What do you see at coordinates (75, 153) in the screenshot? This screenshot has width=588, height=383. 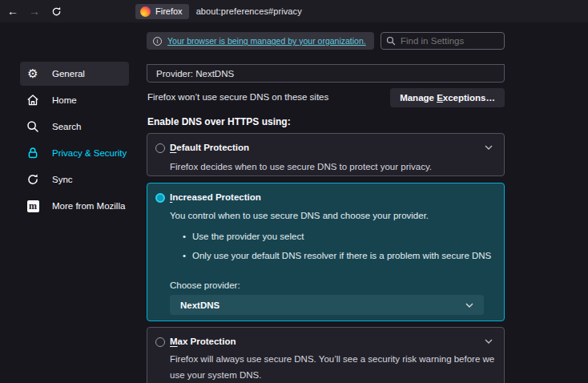 I see `sidebar-item-privacy-security: Privacy & Security` at bounding box center [75, 153].